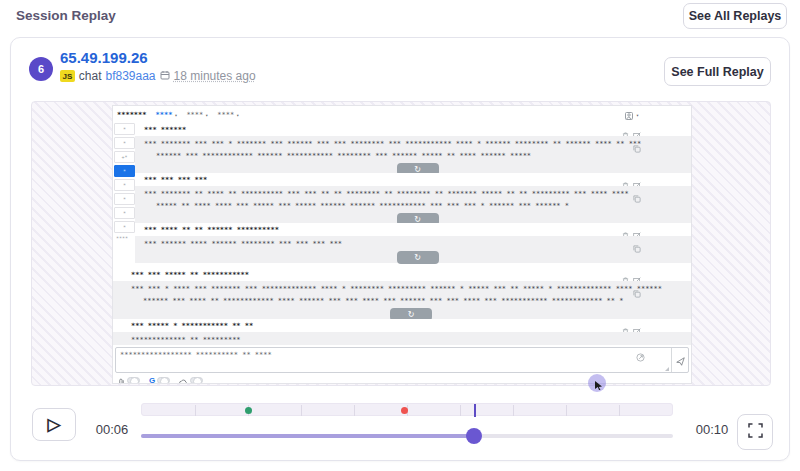  What do you see at coordinates (755, 432) in the screenshot?
I see `fullscreen-button` at bounding box center [755, 432].